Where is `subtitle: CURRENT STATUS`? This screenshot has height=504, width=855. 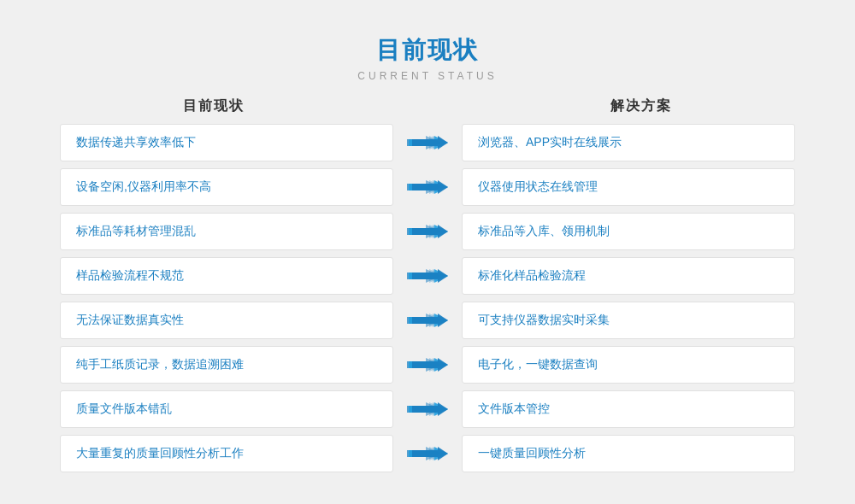
subtitle: CURRENT STATUS is located at coordinates (428, 76).